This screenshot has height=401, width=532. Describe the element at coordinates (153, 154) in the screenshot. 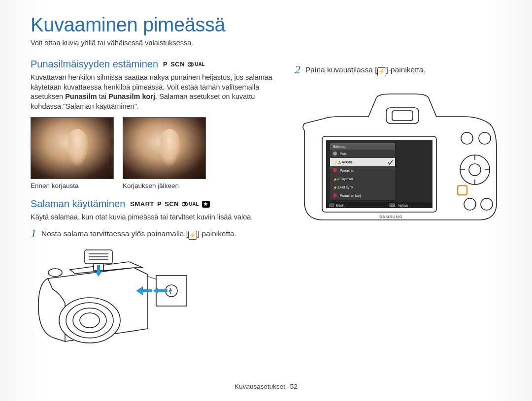

I see `redeye-photo-row: Ennen korjausta Korjauksen jälkeen` at that location.